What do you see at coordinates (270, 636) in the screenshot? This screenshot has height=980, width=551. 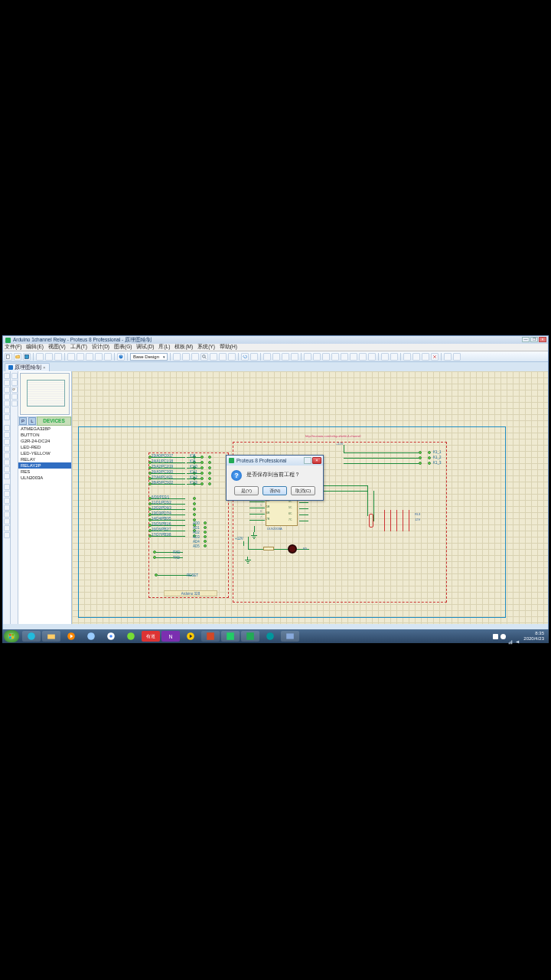 I see `taskbar-arduino` at bounding box center [270, 636].